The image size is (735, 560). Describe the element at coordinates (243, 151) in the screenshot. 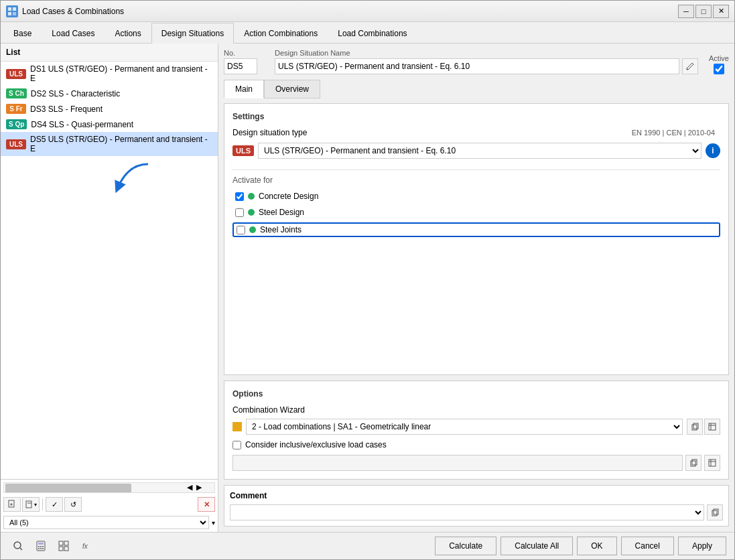

I see `uls-badge: ULS` at that location.